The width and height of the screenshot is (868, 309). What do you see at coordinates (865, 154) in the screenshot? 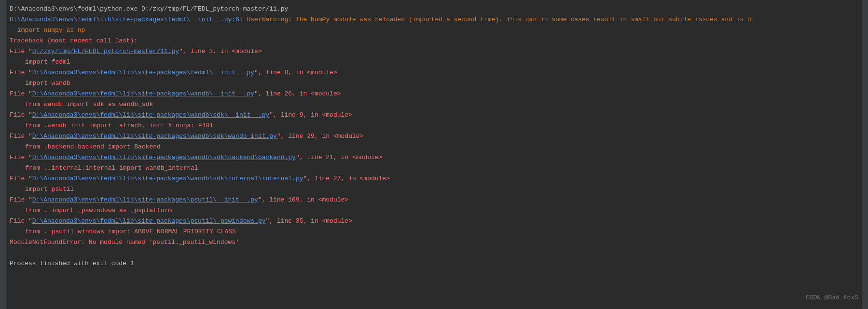
I see `scrollbar-track` at bounding box center [865, 154].